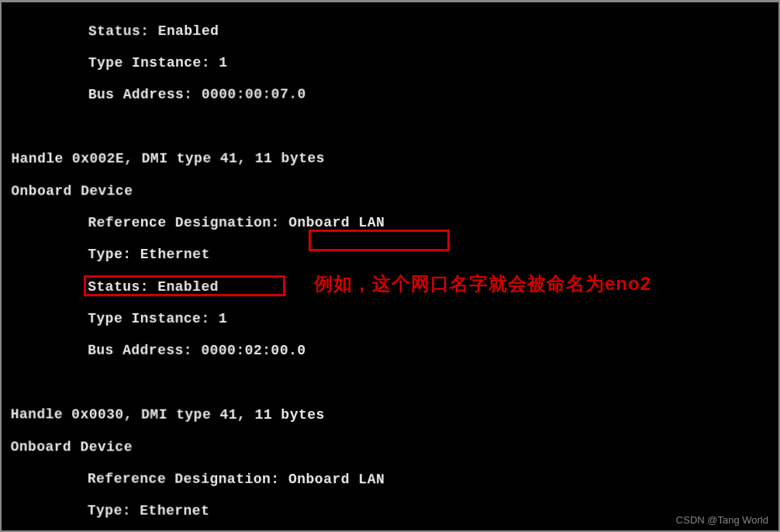 This screenshot has width=780, height=532. What do you see at coordinates (392, 95) in the screenshot?
I see `bus-address-line: Bus Address: 0000:00:07.0` at bounding box center [392, 95].